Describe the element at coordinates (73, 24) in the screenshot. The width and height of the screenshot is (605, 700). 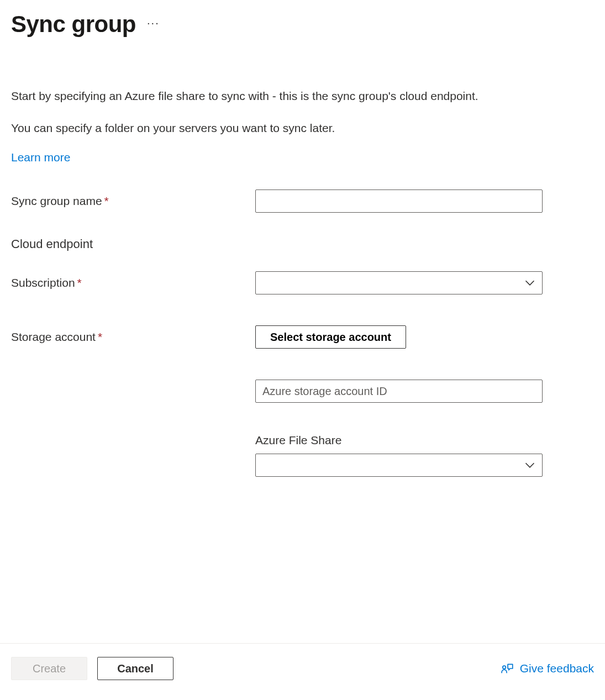
I see `page-title: Sync group` at that location.